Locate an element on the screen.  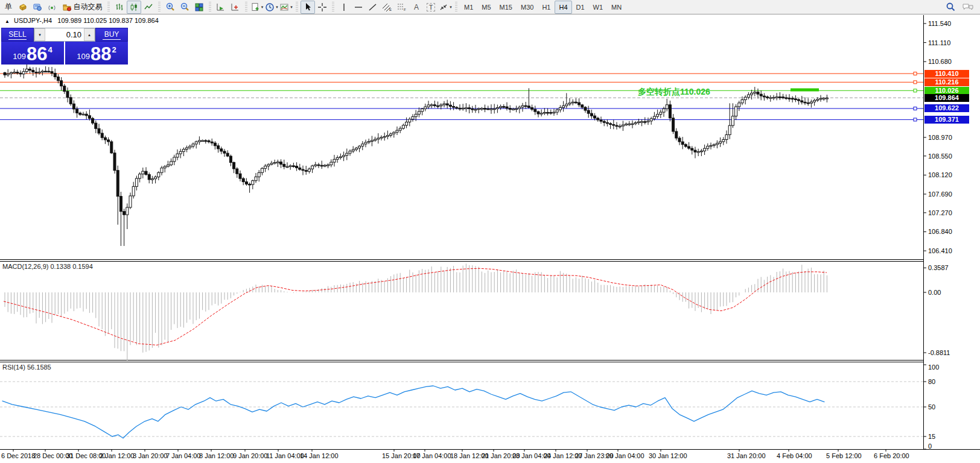
toolbar: 单 自动交易 is located at coordinates (490, 7).